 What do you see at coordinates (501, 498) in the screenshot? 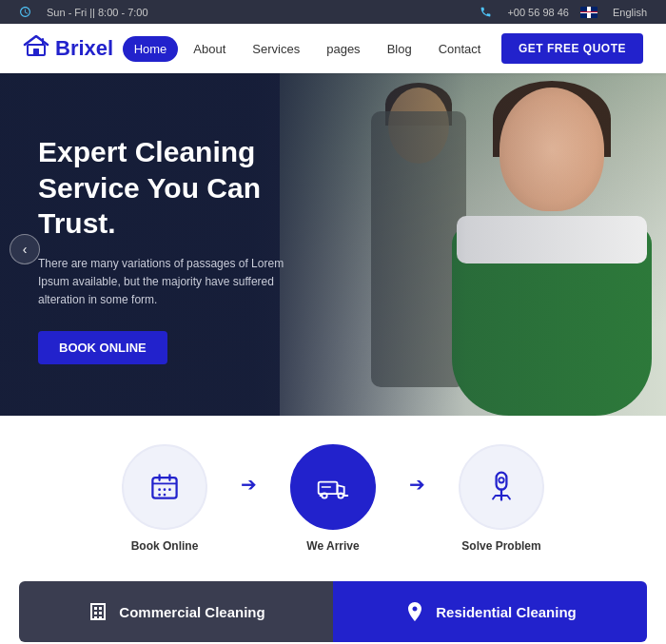
I see `step-solve-problem: Solve Problem` at bounding box center [501, 498].